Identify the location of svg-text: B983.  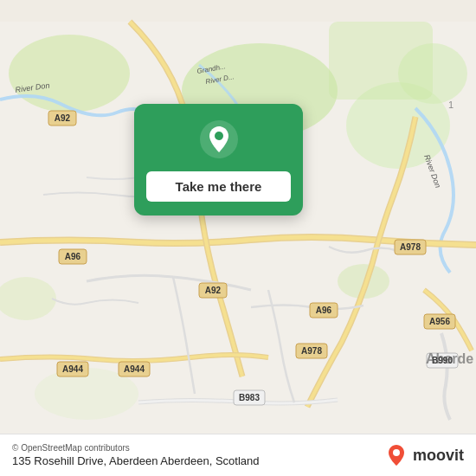
(249, 398).